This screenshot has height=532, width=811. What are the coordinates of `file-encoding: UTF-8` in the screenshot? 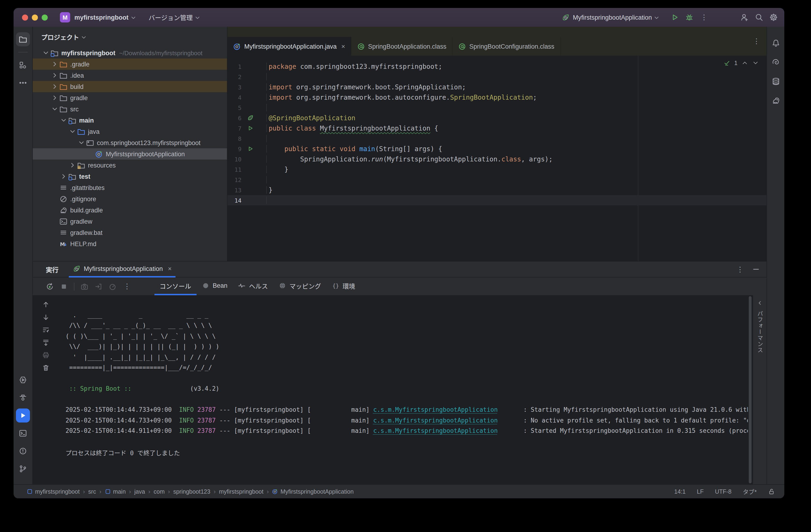 It's located at (723, 491).